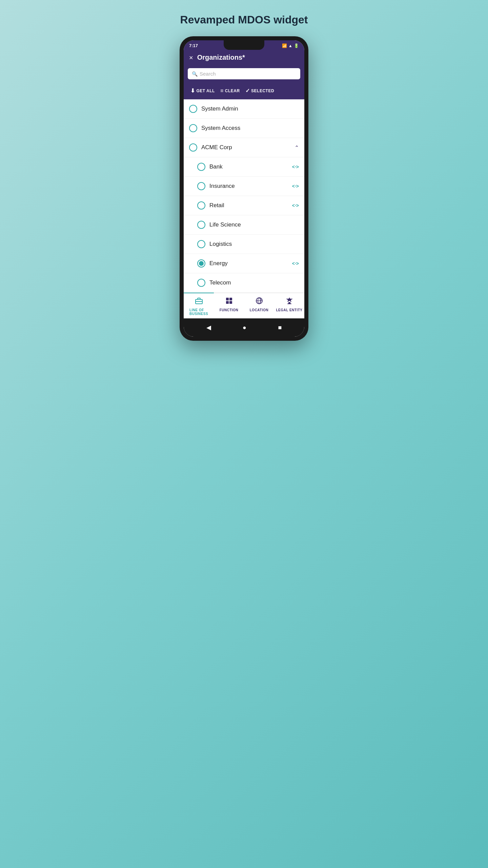 The height and width of the screenshot is (868, 488). Describe the element at coordinates (290, 46) in the screenshot. I see `wifi-icon: ▲` at that location.